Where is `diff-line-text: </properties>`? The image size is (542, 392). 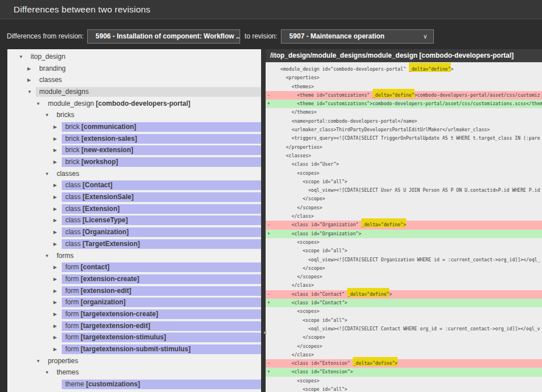
diff-line-text: </properties> is located at coordinates (301, 147).